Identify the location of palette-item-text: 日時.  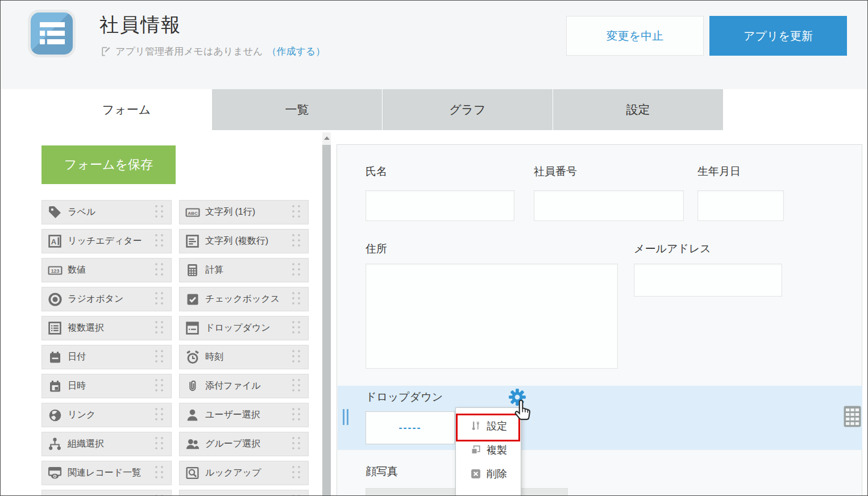
(111, 386).